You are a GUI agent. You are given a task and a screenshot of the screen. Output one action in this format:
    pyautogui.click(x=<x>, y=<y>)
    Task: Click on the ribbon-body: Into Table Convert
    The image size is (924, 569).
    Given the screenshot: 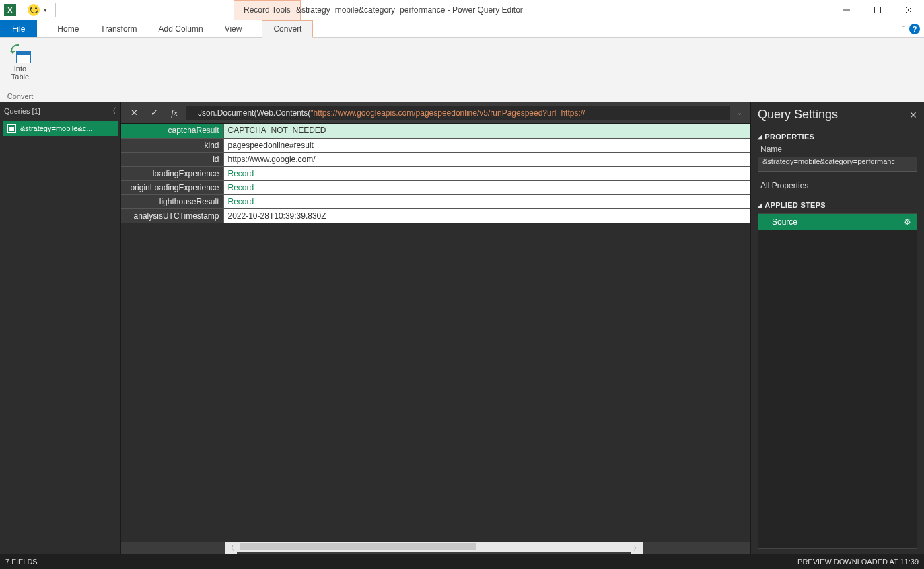 What is the action you would take?
    pyautogui.click(x=462, y=70)
    